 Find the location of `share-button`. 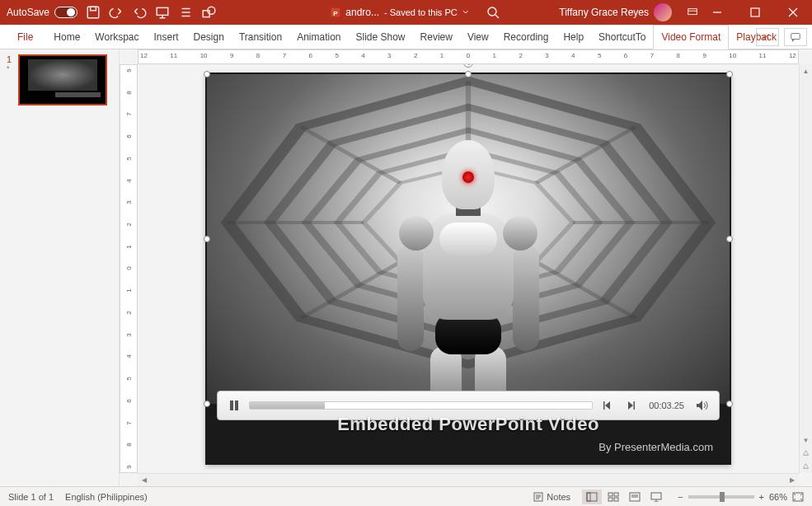

share-button is located at coordinates (767, 37).